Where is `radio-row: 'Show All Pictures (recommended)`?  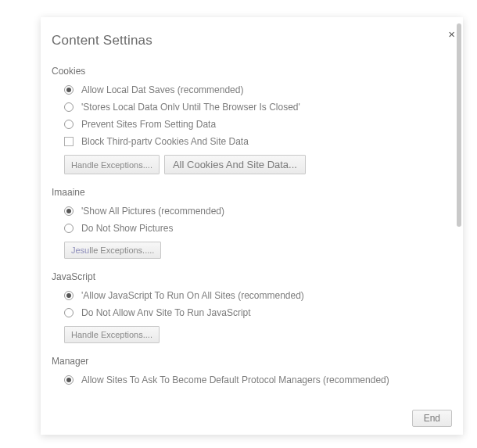 radio-row: 'Show All Pictures (recommended) is located at coordinates (255, 211).